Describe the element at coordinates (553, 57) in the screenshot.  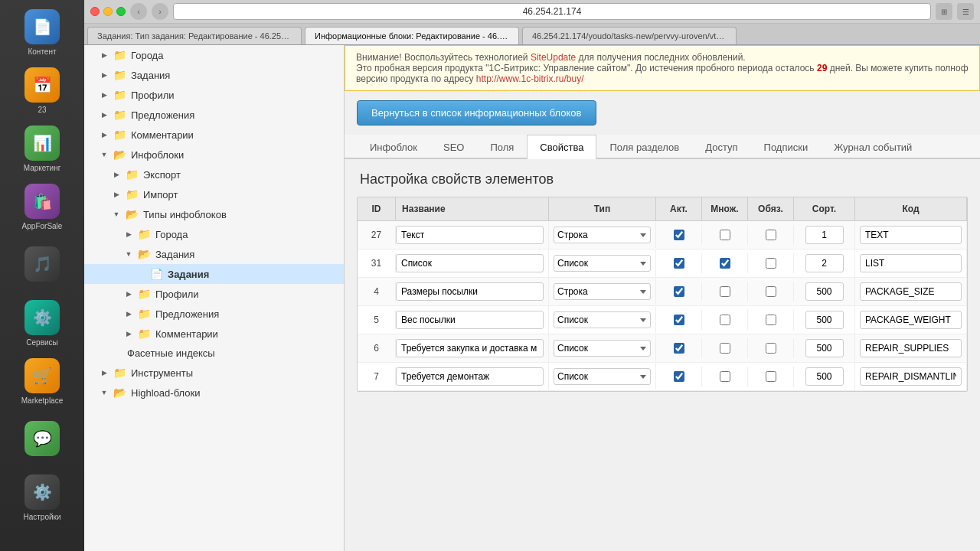
I see `siteupdate-link: SiteUpdate` at that location.